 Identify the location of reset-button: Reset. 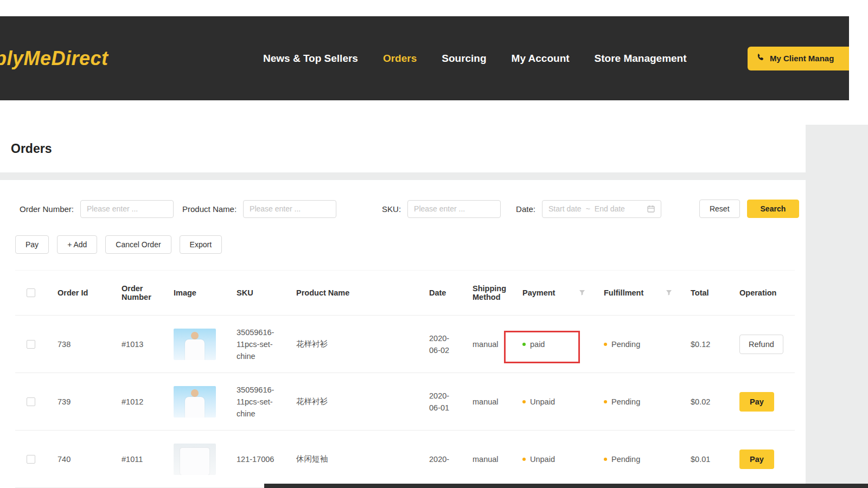
(719, 209).